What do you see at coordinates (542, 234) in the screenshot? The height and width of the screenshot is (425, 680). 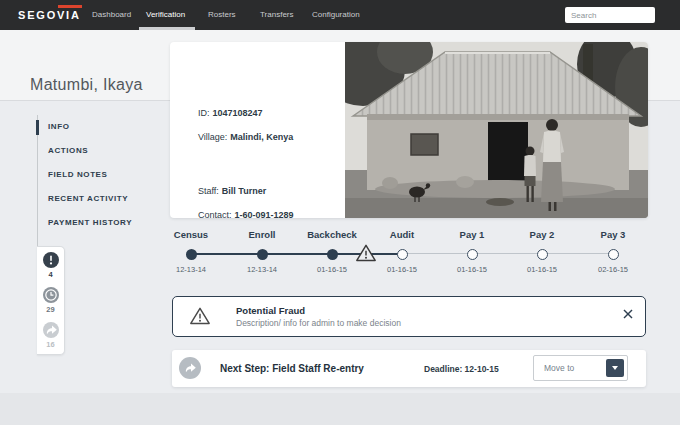 I see `timeline-label-pay2: Pay 2` at bounding box center [542, 234].